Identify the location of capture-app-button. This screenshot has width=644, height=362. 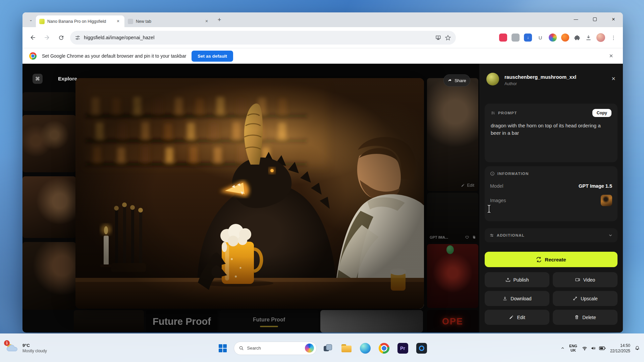
(422, 348).